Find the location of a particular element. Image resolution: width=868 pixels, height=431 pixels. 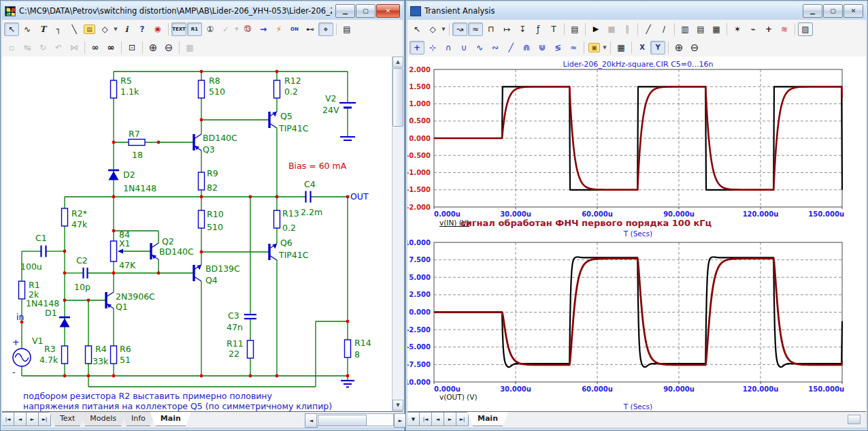

scale-x-icon: X is located at coordinates (642, 48).